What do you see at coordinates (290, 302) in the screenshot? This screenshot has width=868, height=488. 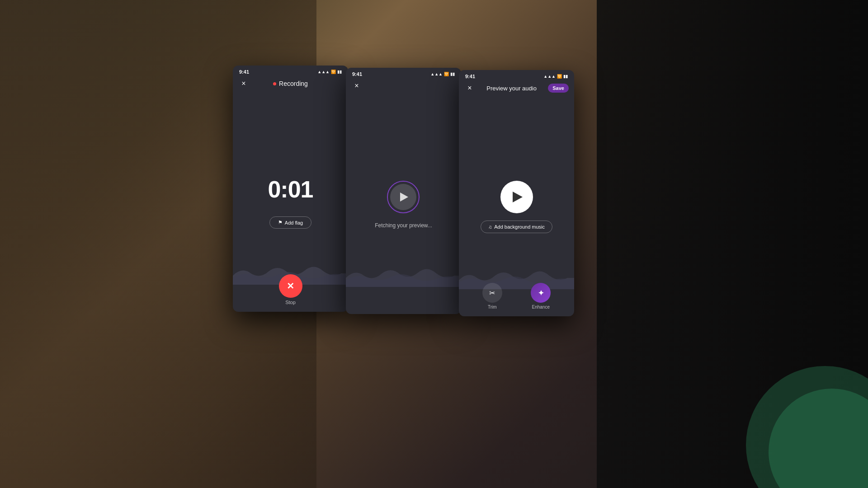 I see `stop-label: Stop` at bounding box center [290, 302].